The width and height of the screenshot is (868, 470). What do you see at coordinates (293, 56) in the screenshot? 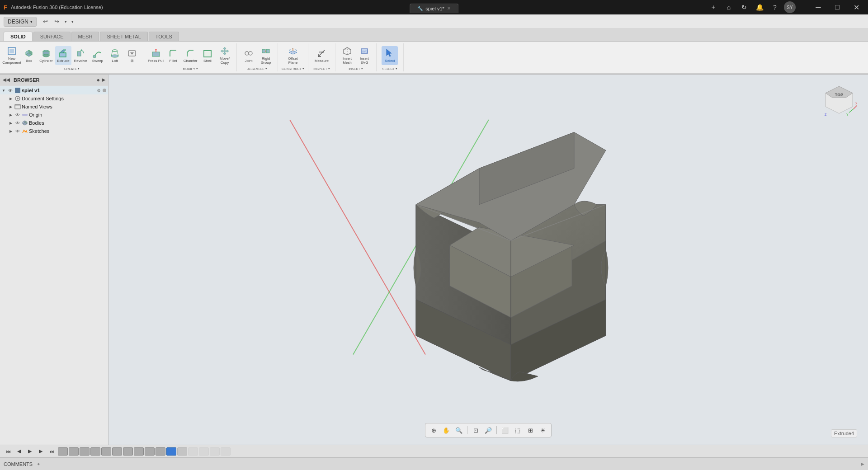
I see `offset-plane-button: OffsetPlane` at bounding box center [293, 56].